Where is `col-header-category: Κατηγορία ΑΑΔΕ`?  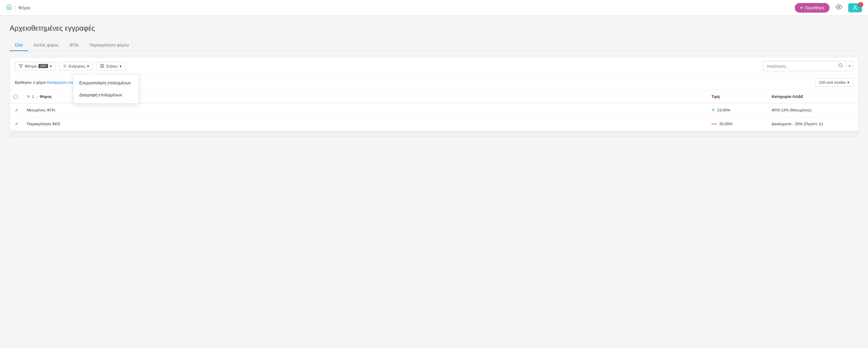 col-header-category: Κατηγορία ΑΑΔΕ is located at coordinates (813, 97).